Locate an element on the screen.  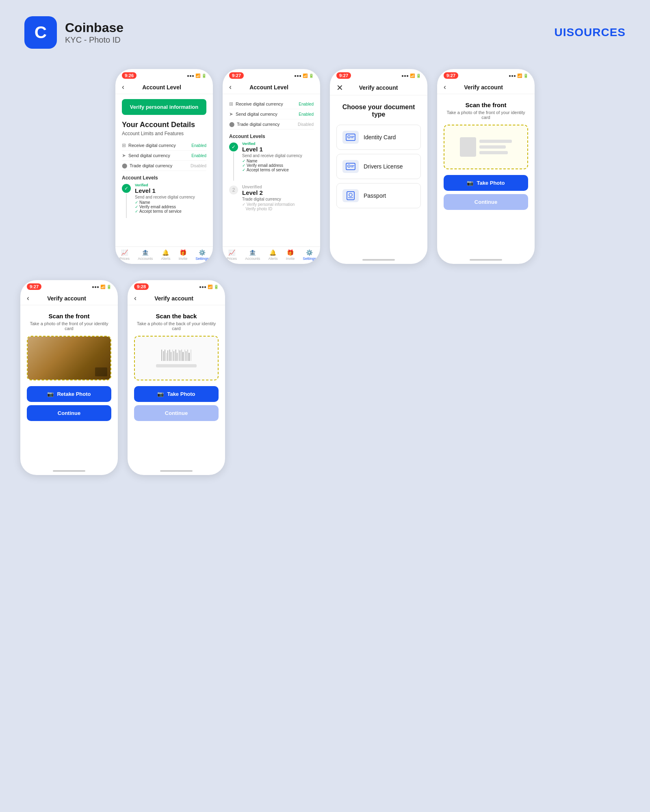
status-time-6: 9:28 is located at coordinates (141, 287).